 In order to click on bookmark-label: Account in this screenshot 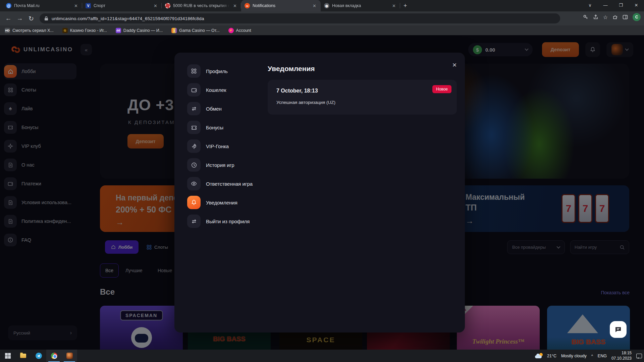, I will do `click(244, 31)`.